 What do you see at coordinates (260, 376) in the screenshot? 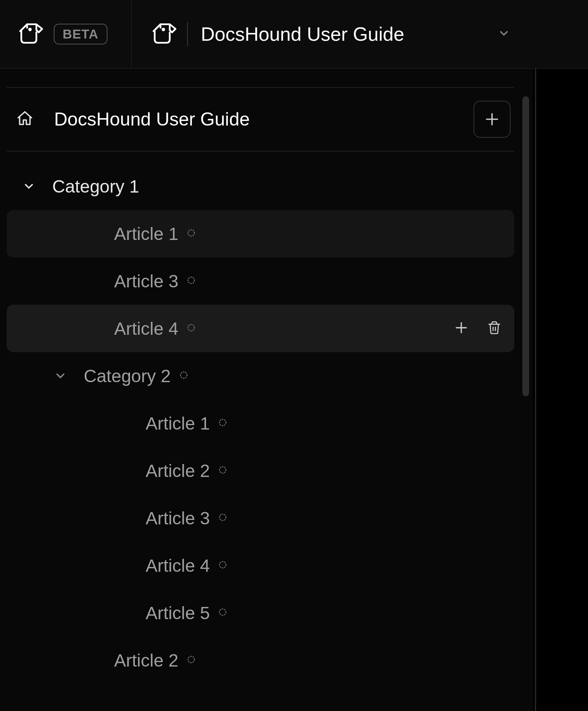
I see `tree-category-row: Category 2` at bounding box center [260, 376].